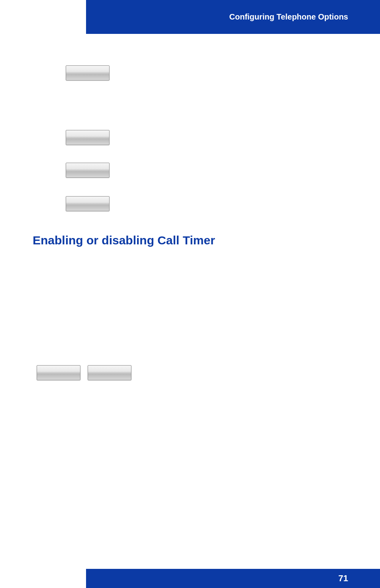 The width and height of the screenshot is (380, 588). What do you see at coordinates (124, 240) in the screenshot?
I see `section-heading-call-timer: Enabling or disabling Call Timer` at bounding box center [124, 240].